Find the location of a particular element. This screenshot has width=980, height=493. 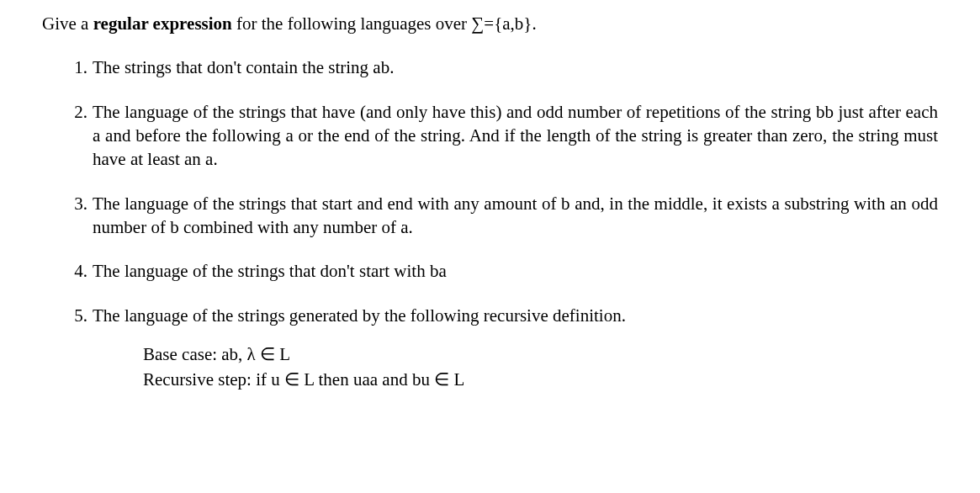

prompt-bold: regular expression is located at coordinates (163, 24).